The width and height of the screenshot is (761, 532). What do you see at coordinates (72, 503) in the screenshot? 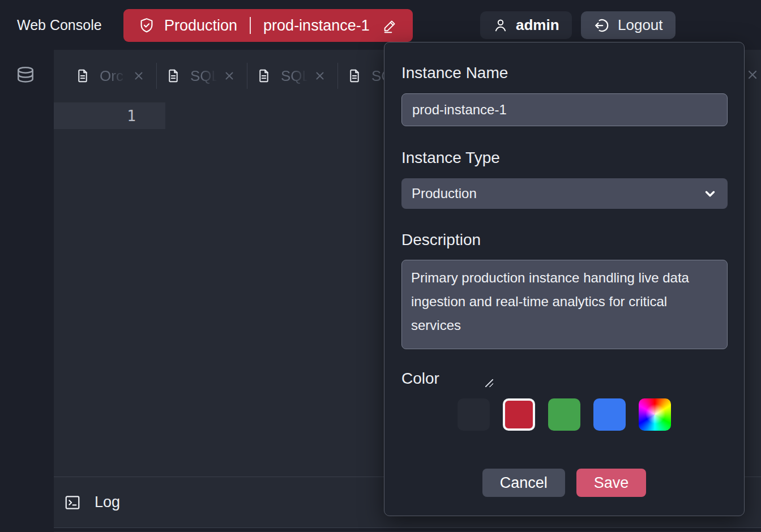
I see `terminal-icon` at bounding box center [72, 503].